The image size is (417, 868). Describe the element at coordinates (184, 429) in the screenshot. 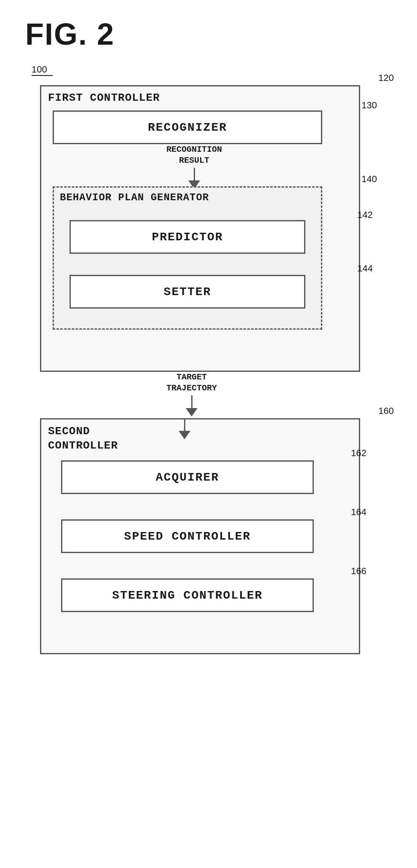

I see `sc-arrow` at that location.